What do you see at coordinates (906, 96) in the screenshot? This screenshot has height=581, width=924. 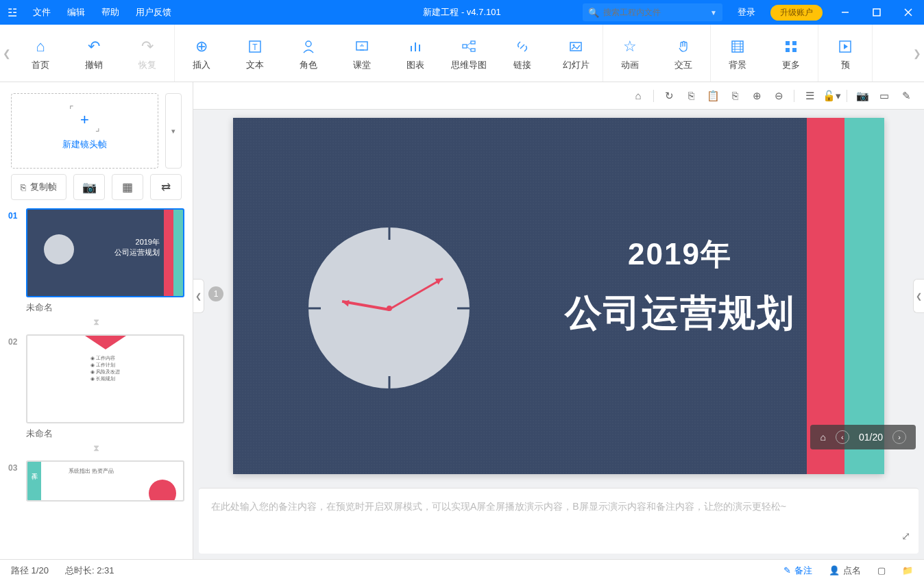 I see `ct-edit-icon: ✎` at bounding box center [906, 96].